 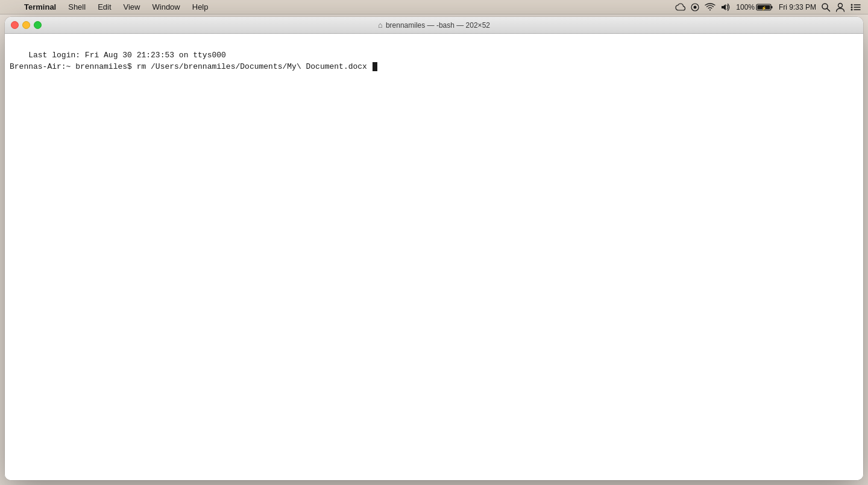 I want to click on window-title: ⌂ brennamiles — -bash — 202×52, so click(x=434, y=25).